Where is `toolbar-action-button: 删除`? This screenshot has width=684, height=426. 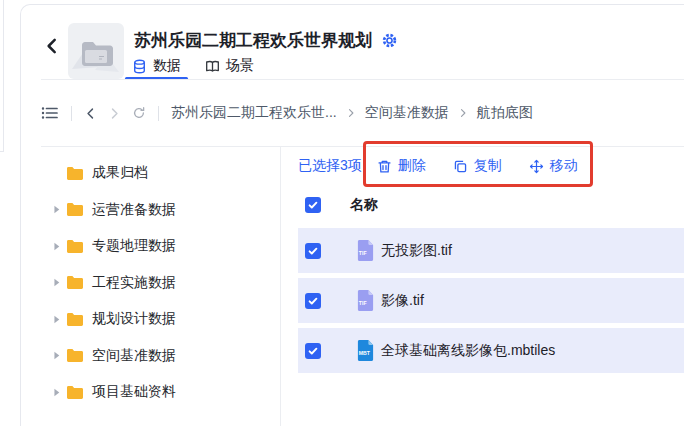 toolbar-action-button: 删除 is located at coordinates (402, 166).